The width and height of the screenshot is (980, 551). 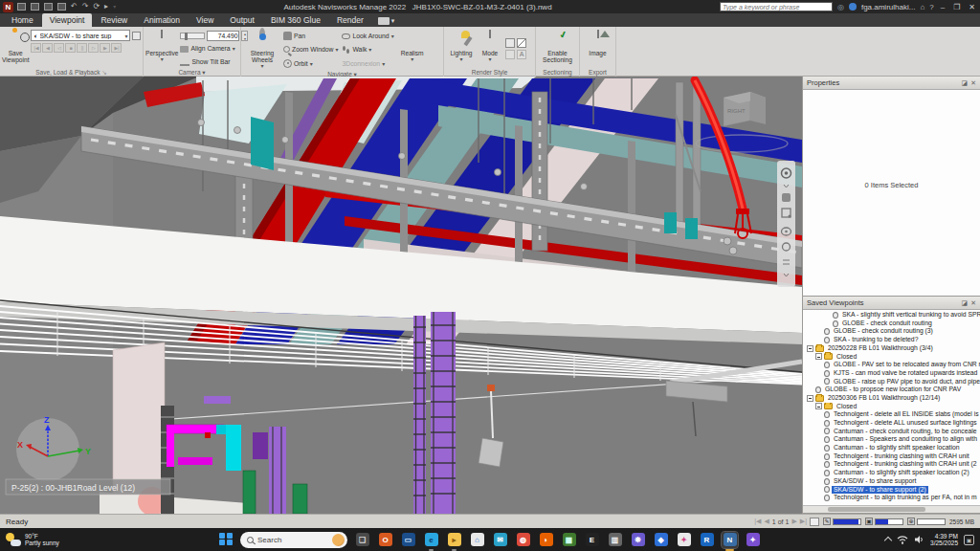 I want to click on align-camera-button: Align Camera▾, so click(x=214, y=49).